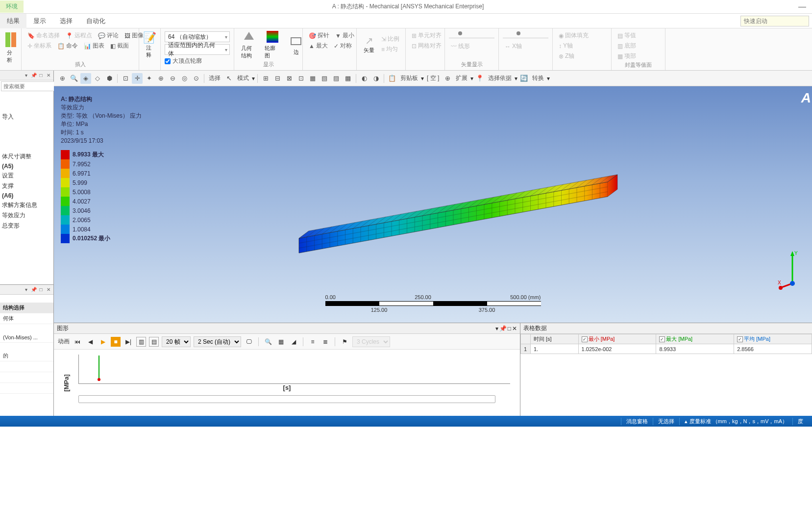 Image resolution: width=812 pixels, height=508 pixels. Describe the element at coordinates (26, 319) in the screenshot. I see `details-row: 何体` at that location.